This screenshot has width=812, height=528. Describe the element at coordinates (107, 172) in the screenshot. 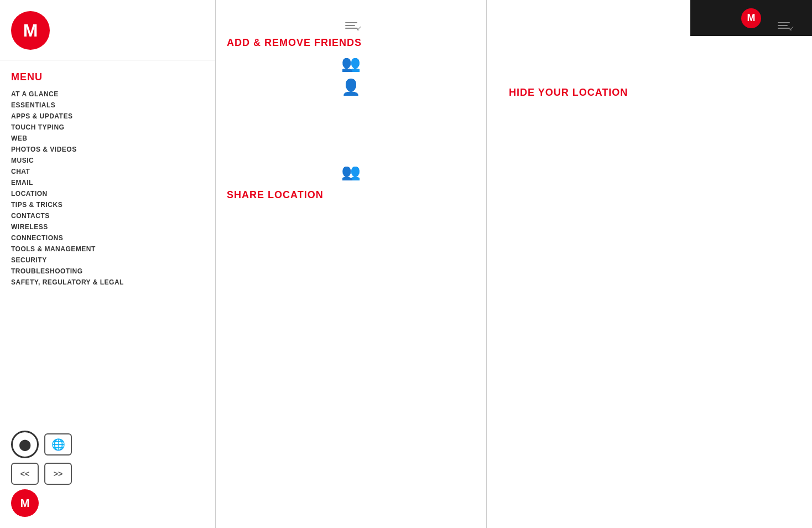

I see `nav-item-chat: CHAT` at that location.